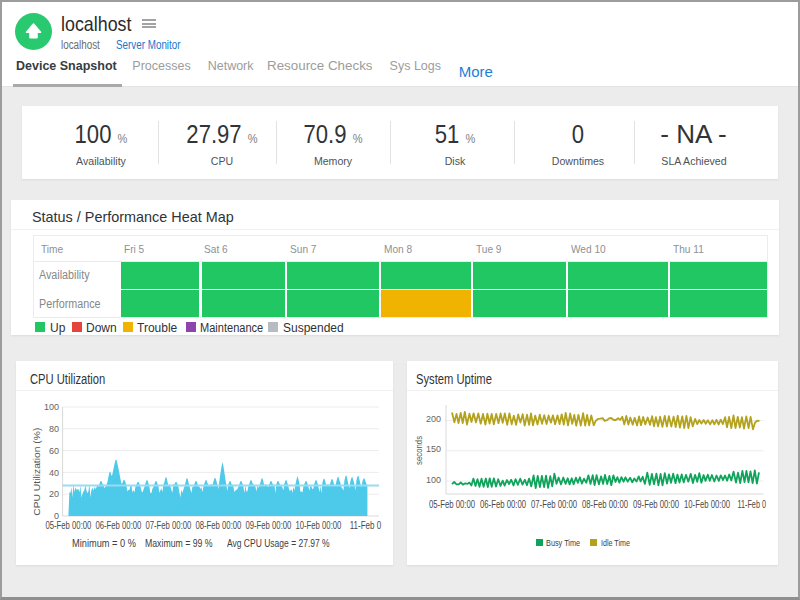 Image resolution: width=800 pixels, height=600 pixels. What do you see at coordinates (54, 494) in the screenshot?
I see `svg-text: 20` at bounding box center [54, 494].